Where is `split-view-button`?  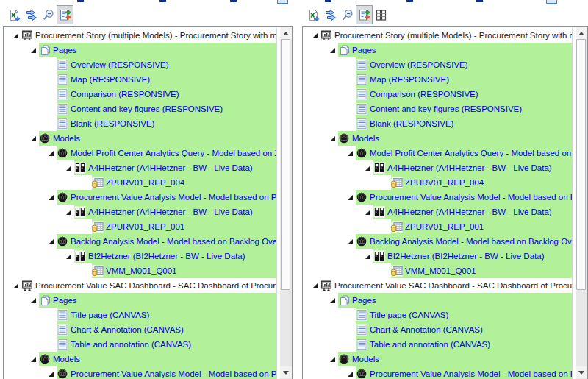
split-view-button is located at coordinates (381, 15).